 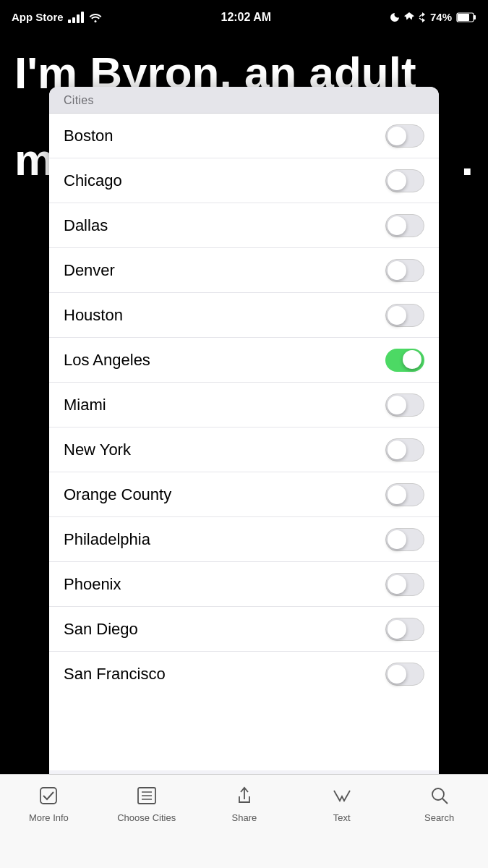 I want to click on tab-choose-cities: Choose Cities, so click(x=146, y=803).